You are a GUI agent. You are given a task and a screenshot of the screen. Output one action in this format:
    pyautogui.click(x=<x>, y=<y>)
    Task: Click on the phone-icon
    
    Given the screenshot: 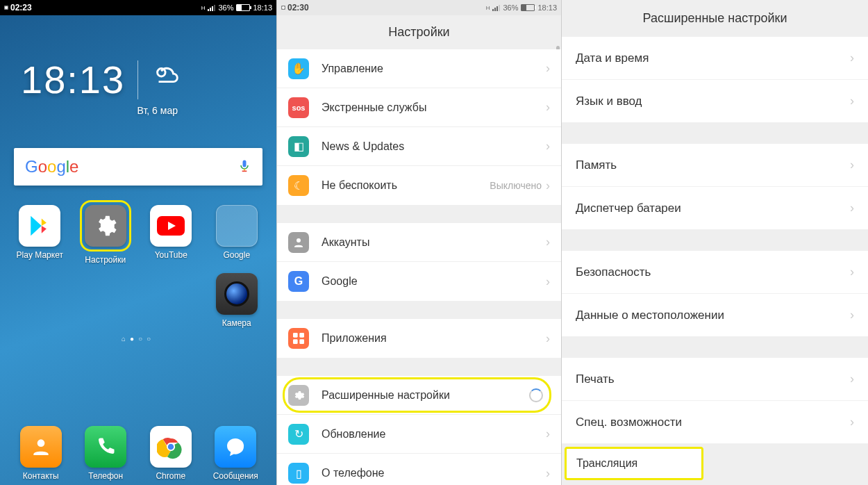 What is the action you would take?
    pyautogui.click(x=106, y=447)
    